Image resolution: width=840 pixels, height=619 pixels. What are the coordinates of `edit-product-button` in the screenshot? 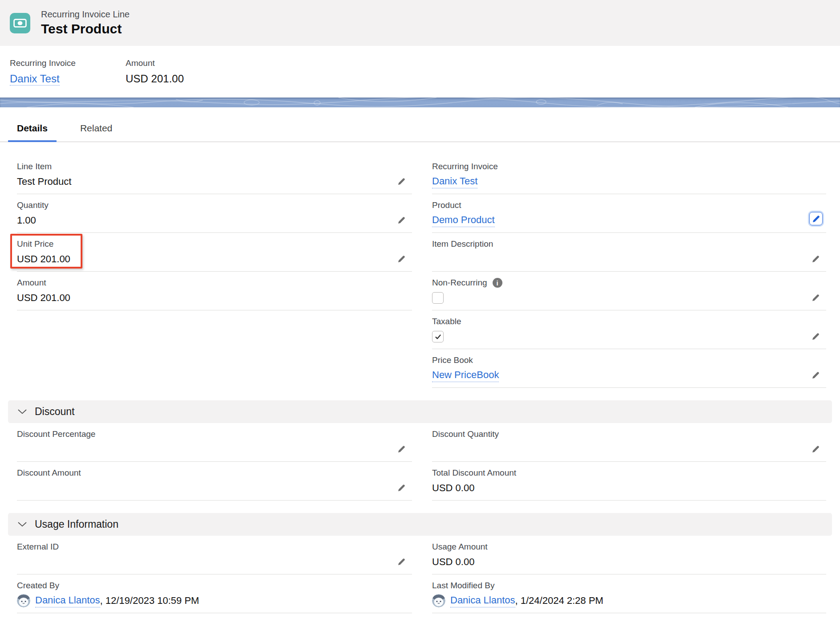 It's located at (816, 219).